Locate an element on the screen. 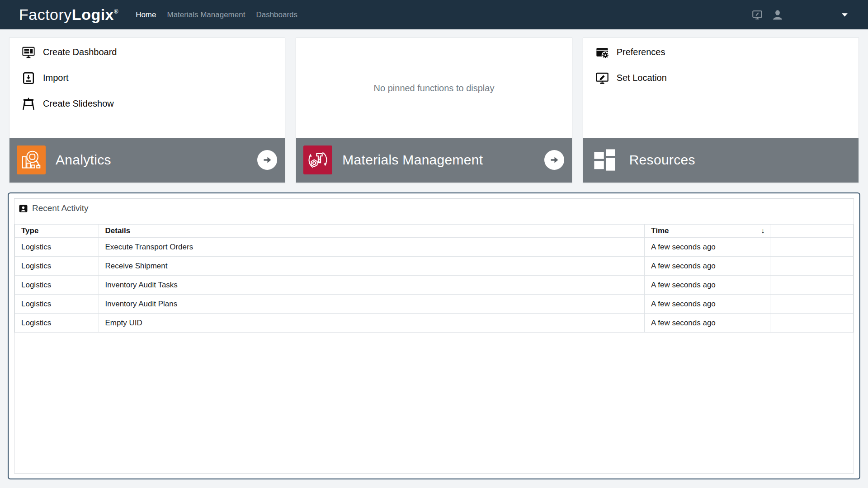 The image size is (868, 488). create-dashboard-label: Create Dashboard is located at coordinates (80, 52).